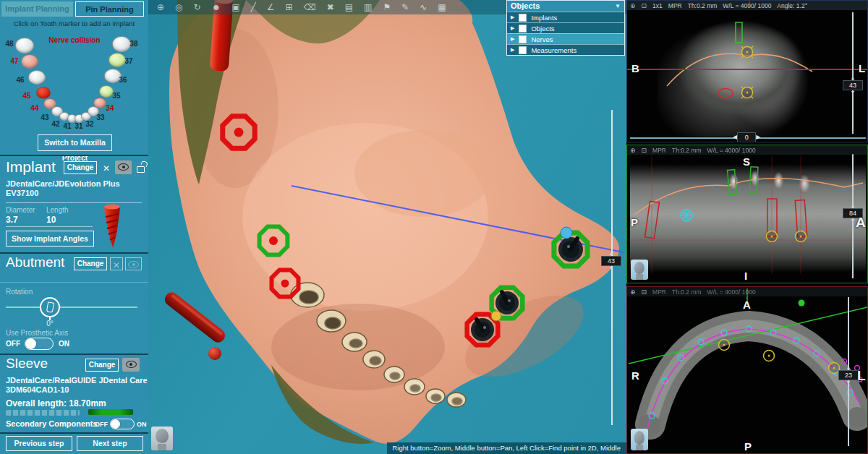 This screenshot has height=454, width=868. What do you see at coordinates (566, 39) in the screenshot?
I see `objects-row-nerves: ▶Nerves` at bounding box center [566, 39].